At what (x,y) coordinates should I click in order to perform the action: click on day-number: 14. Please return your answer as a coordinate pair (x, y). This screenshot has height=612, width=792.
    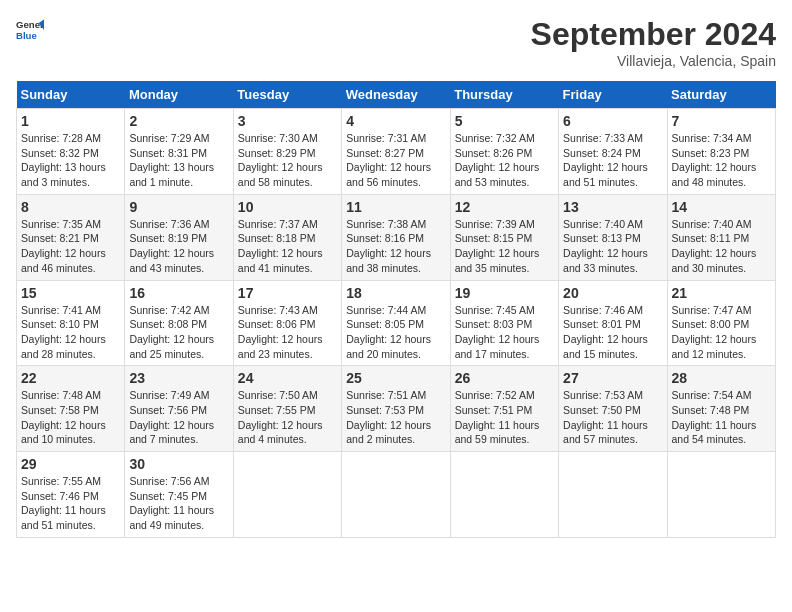
    Looking at the image, I should click on (722, 207).